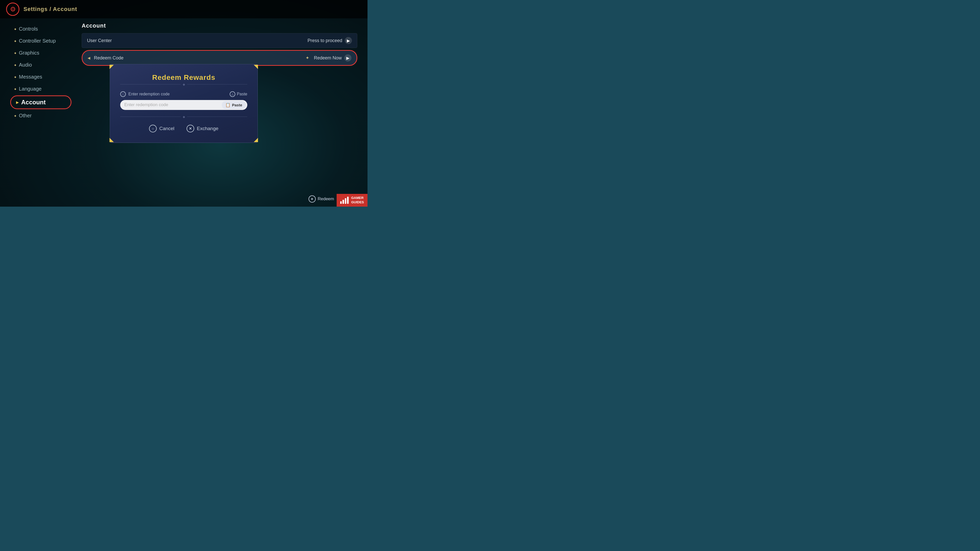 This screenshot has height=551, width=980. Describe the element at coordinates (190, 129) in the screenshot. I see `exchange-circle-icon: ✕` at that location.